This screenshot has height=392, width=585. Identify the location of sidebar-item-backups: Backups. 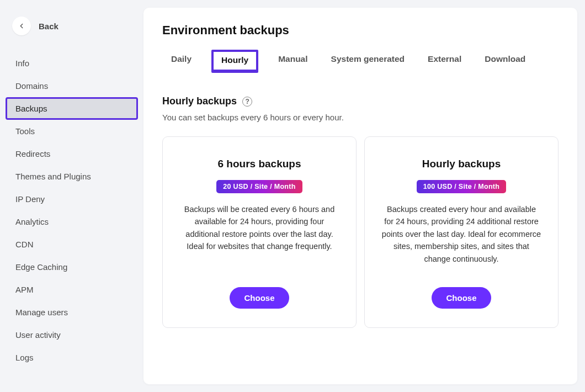
(72, 108).